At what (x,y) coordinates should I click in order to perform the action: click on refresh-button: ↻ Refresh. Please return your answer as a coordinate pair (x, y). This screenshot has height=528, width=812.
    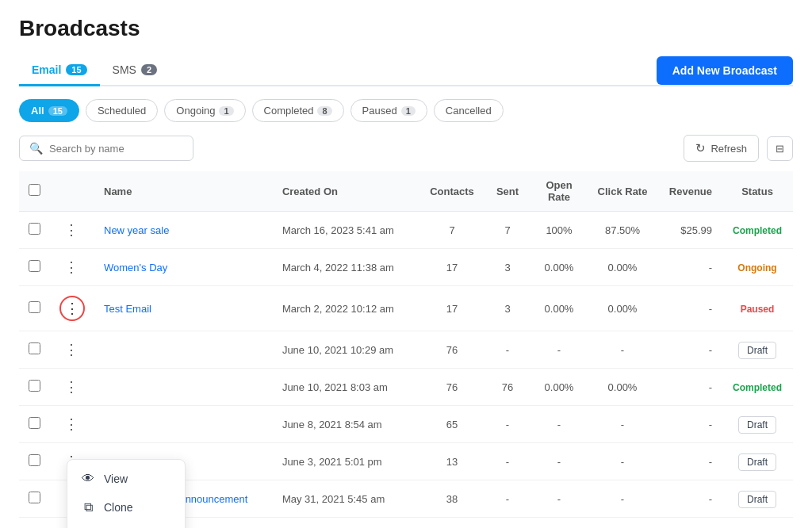
    Looking at the image, I should click on (722, 148).